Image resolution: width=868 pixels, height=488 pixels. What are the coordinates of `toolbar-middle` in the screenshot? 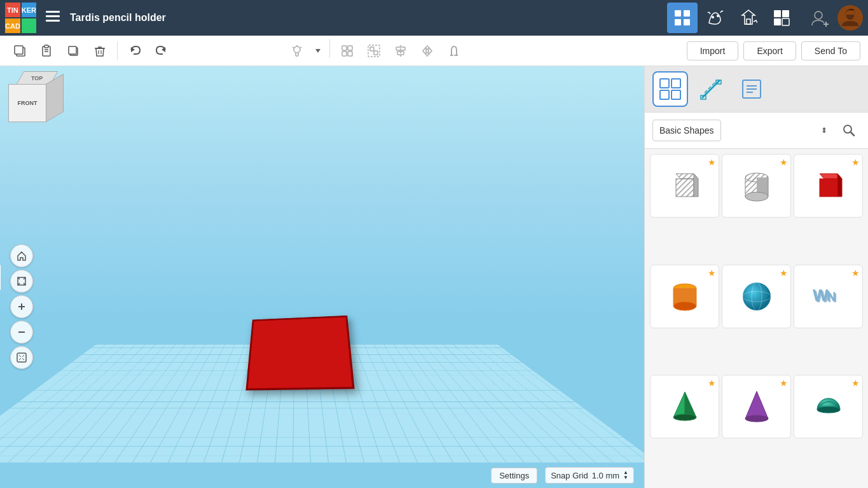 It's located at (375, 51).